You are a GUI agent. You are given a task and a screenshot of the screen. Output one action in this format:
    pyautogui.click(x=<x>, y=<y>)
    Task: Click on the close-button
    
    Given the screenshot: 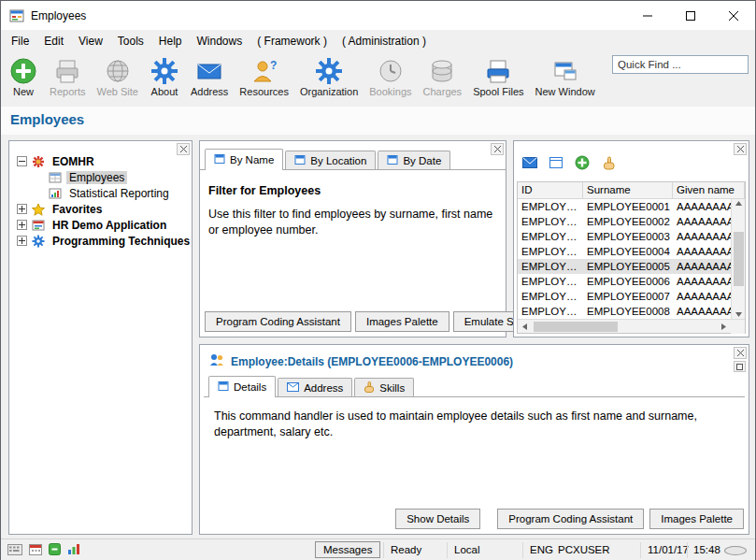 What is the action you would take?
    pyautogui.click(x=734, y=15)
    